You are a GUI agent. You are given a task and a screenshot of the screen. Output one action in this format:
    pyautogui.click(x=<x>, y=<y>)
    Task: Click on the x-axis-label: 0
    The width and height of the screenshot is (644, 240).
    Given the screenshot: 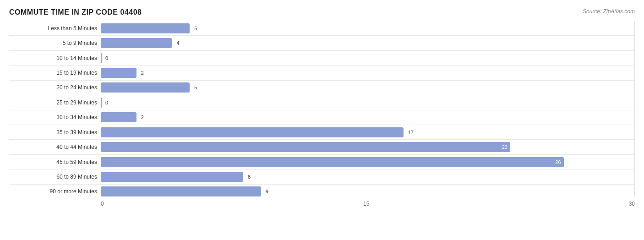 What is the action you would take?
    pyautogui.click(x=103, y=204)
    